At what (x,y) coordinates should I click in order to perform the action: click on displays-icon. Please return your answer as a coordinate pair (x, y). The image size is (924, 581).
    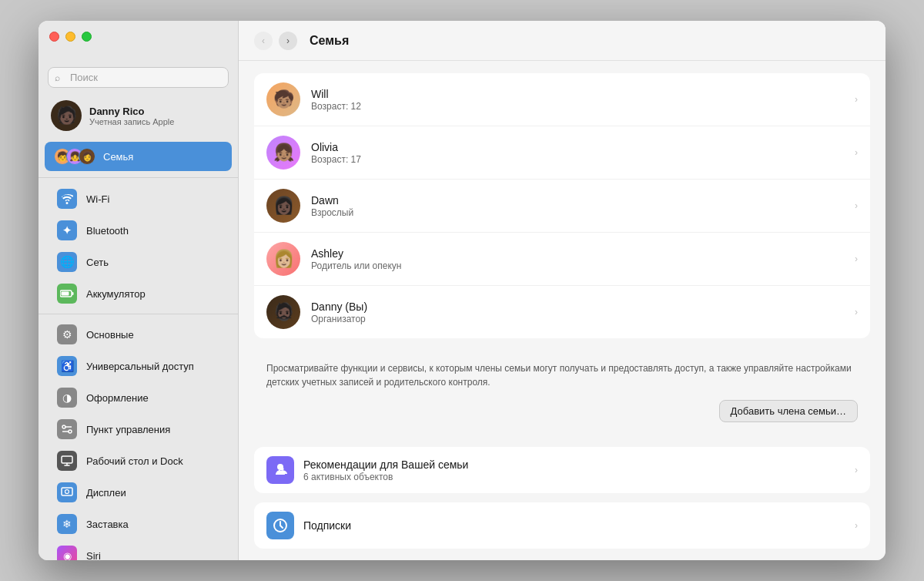
    Looking at the image, I should click on (67, 492).